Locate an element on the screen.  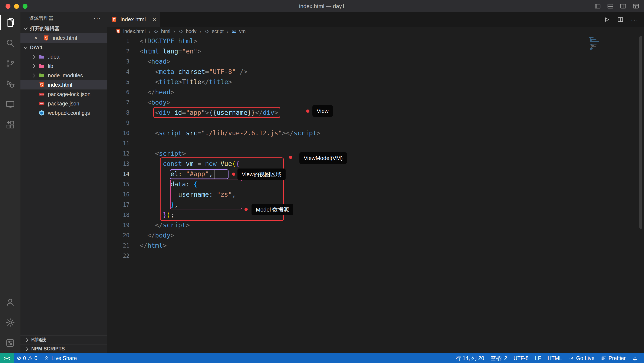
code-line-14: 14 el: "#app", is located at coordinates (376, 174).